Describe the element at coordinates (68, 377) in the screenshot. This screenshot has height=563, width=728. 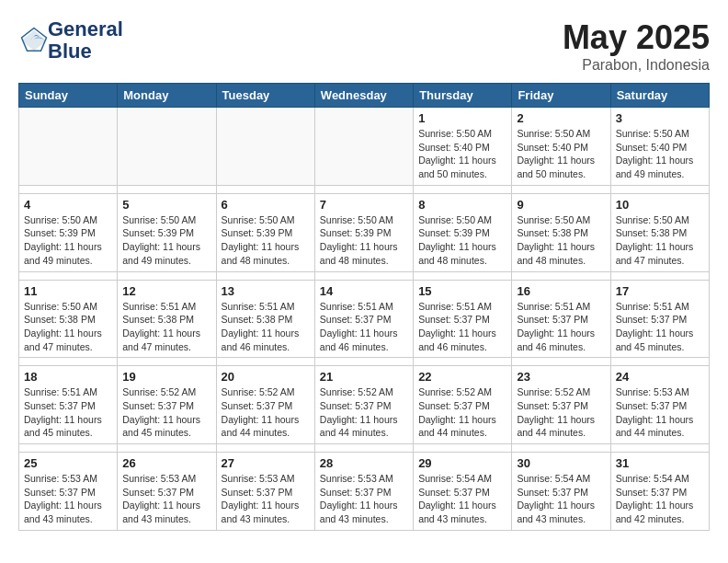
I see `day-number: 18` at that location.